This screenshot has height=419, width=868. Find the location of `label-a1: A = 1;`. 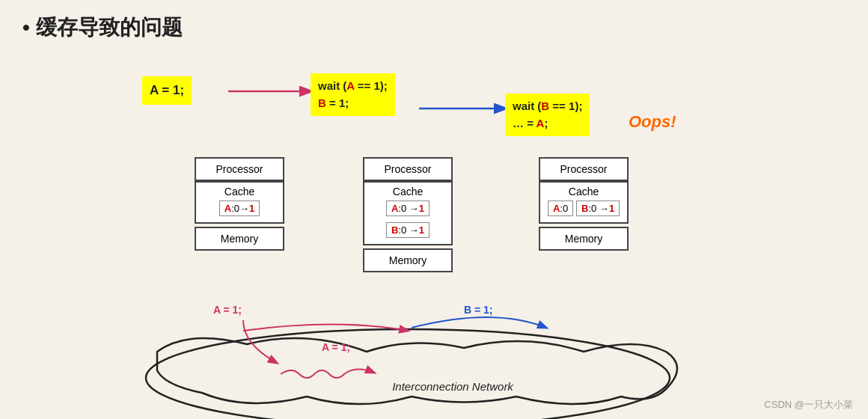

label-a1: A = 1; is located at coordinates (227, 310).